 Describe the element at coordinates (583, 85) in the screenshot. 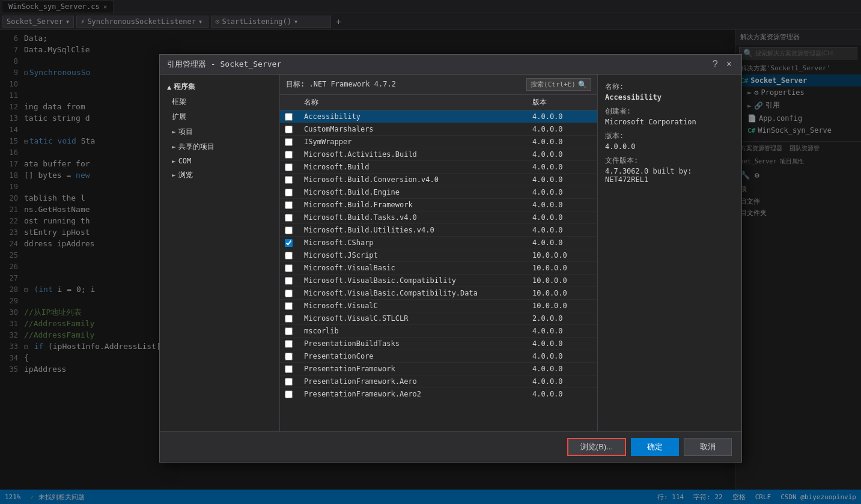

I see `dialog-search-icon: 🔍` at that location.